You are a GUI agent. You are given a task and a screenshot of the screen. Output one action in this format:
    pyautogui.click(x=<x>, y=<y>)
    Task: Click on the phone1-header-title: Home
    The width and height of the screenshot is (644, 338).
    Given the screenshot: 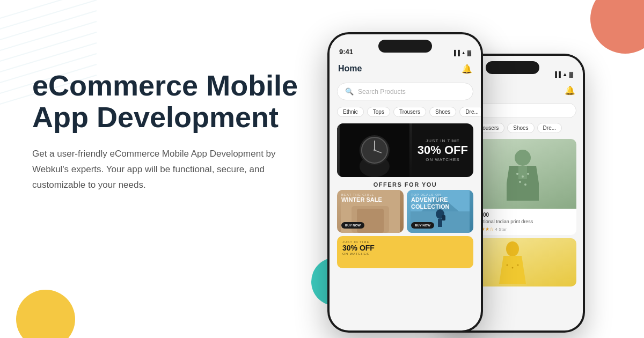 What is the action you would take?
    pyautogui.click(x=350, y=69)
    